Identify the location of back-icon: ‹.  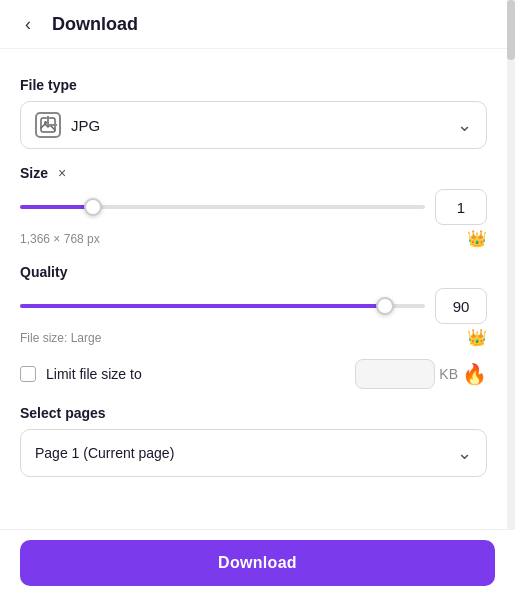
(28, 24).